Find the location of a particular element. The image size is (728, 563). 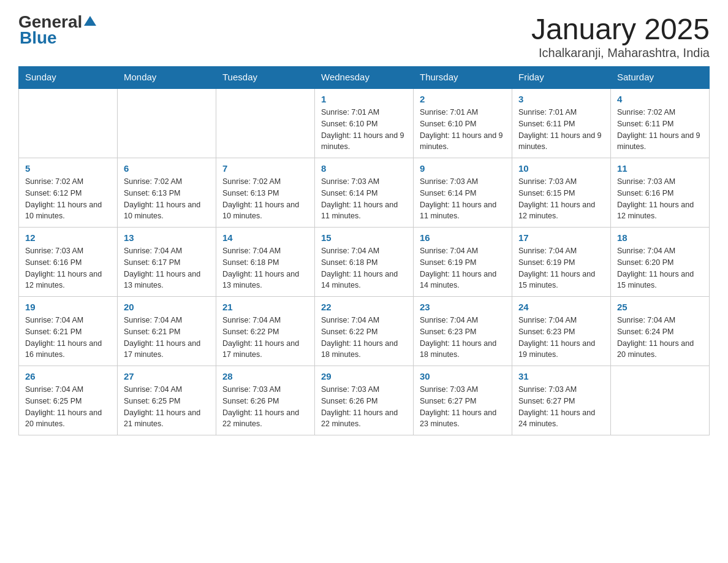

week-row-4: 19Sunrise: 7:04 AMSunset: 6:21 PMDayligh… is located at coordinates (364, 331).